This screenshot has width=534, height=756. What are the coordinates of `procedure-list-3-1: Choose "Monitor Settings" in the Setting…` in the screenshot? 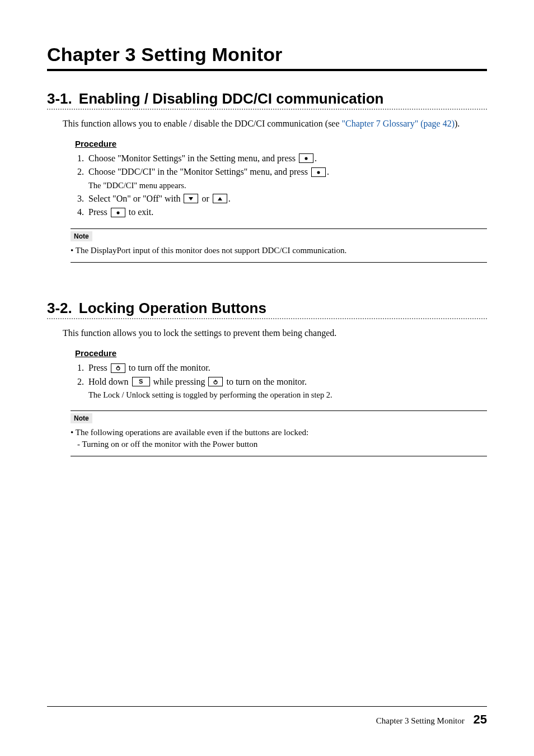 It's located at (281, 186).